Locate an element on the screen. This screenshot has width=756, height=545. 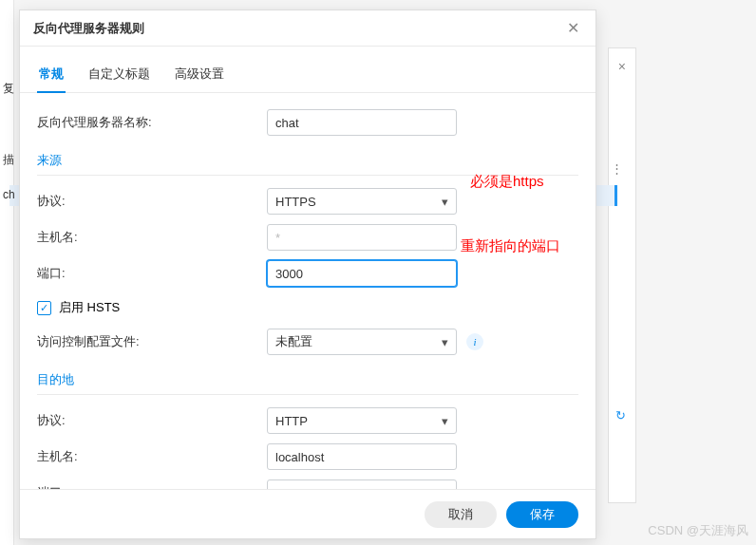
source-section-title: 来源 is located at coordinates (308, 160).